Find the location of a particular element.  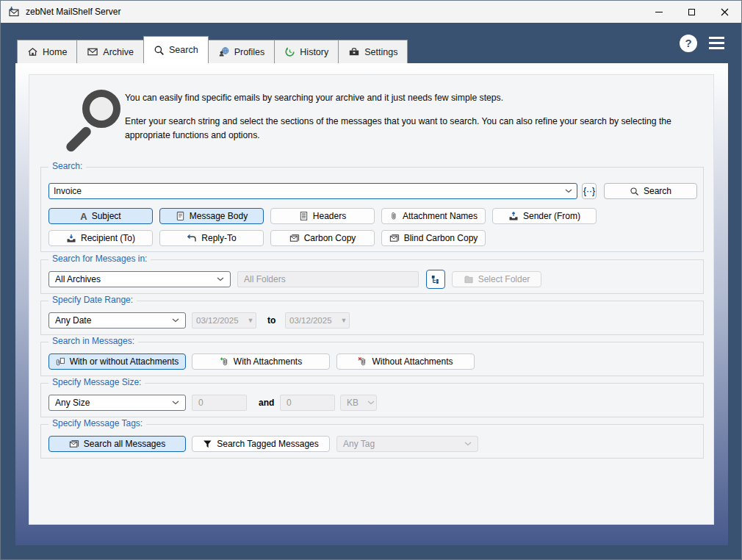

date-to-picker: 03/12/2025 ▼ is located at coordinates (317, 320).